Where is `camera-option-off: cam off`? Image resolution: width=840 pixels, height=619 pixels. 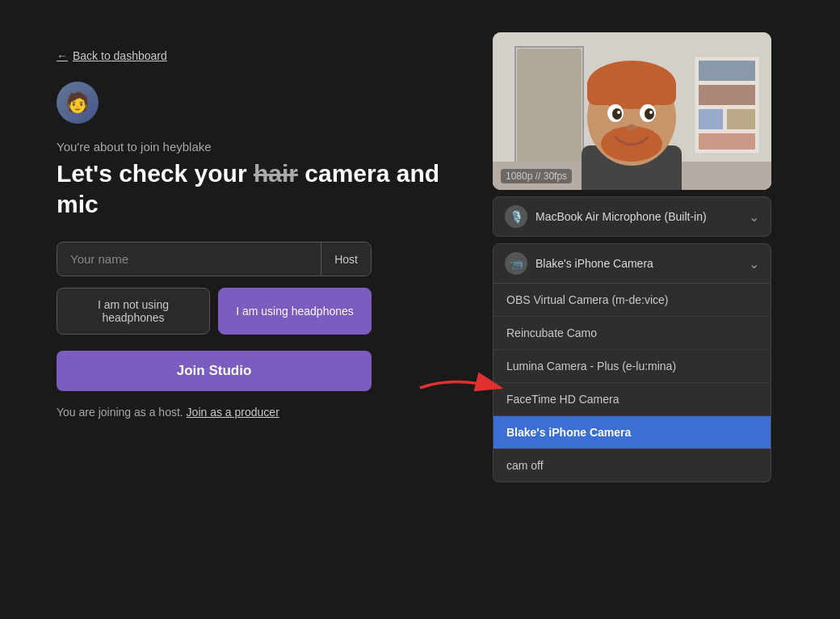
camera-option-off: cam off is located at coordinates (632, 465).